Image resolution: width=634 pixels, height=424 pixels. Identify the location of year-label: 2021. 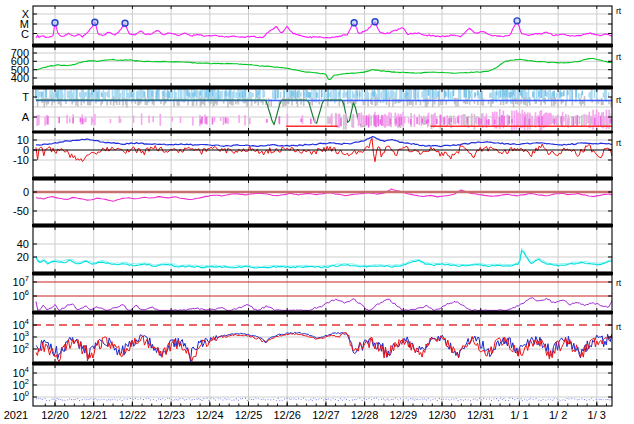
(16, 415).